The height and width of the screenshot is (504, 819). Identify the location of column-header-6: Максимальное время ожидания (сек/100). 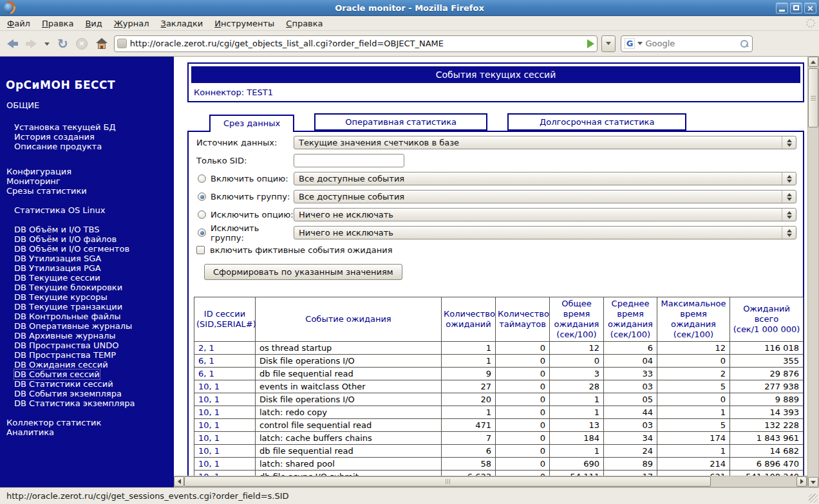
(694, 319).